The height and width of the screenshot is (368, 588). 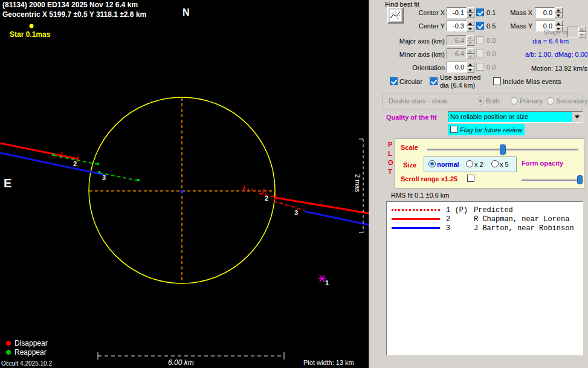 I want to click on major-axis-spinner, so click(x=470, y=40).